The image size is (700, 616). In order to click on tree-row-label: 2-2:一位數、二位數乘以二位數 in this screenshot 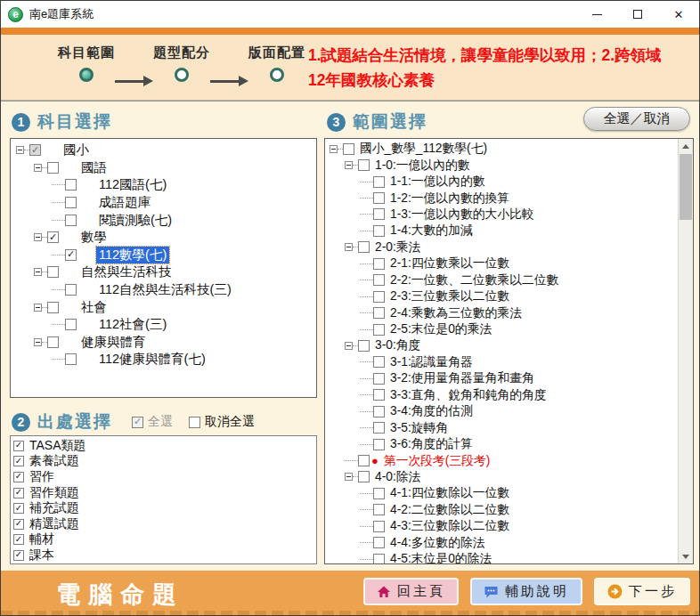, I will do `click(474, 280)`.